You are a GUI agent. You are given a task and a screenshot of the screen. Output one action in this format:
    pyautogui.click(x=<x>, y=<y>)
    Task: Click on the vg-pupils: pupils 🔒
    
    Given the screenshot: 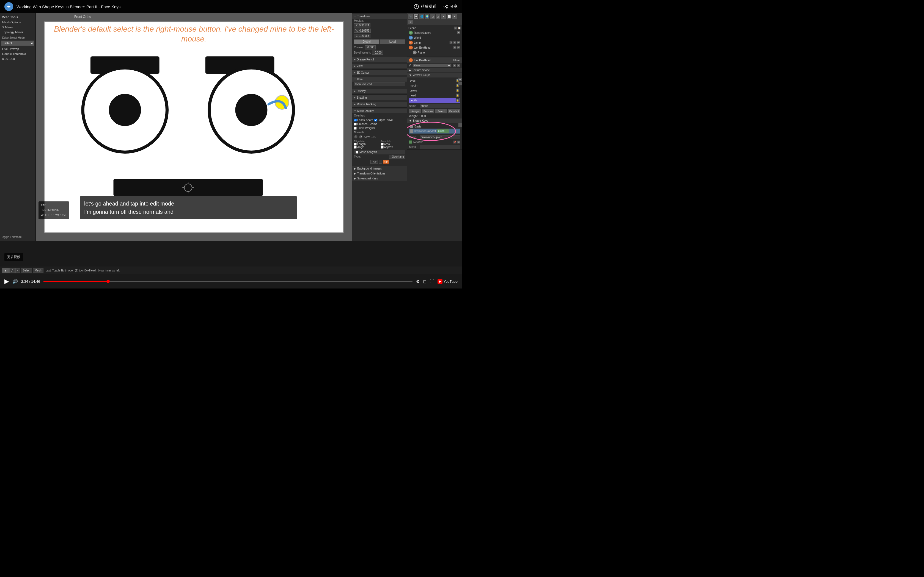 What is the action you would take?
    pyautogui.click(x=435, y=100)
    